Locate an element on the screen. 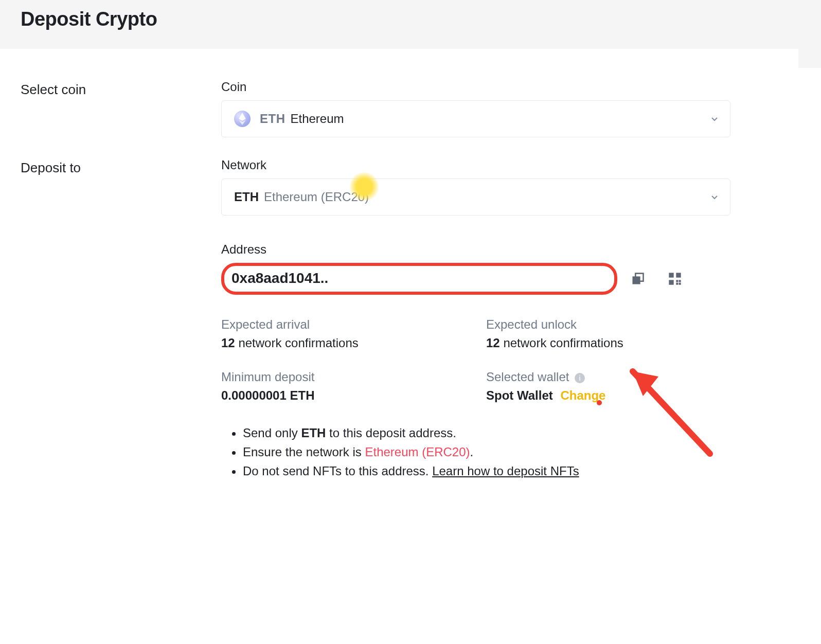  info-grid: Expected arrival 12 network confirmation… is located at coordinates (476, 360).